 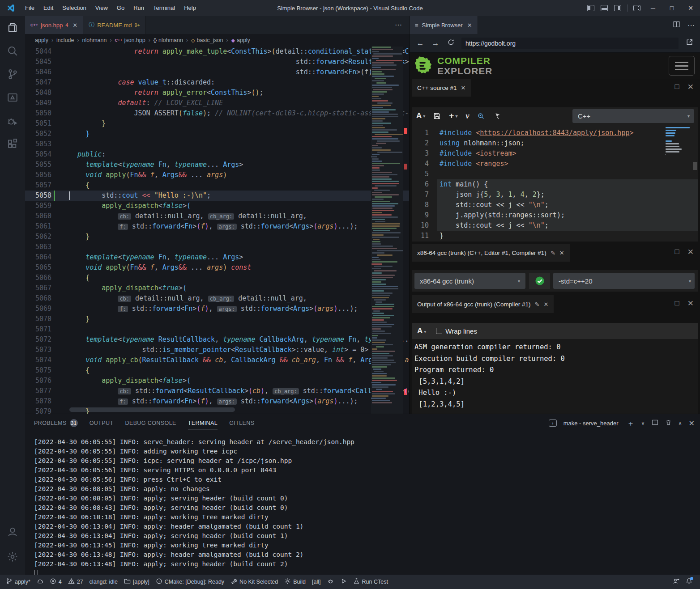 I want to click on panel-tab-output: OUTPUT, so click(x=102, y=423).